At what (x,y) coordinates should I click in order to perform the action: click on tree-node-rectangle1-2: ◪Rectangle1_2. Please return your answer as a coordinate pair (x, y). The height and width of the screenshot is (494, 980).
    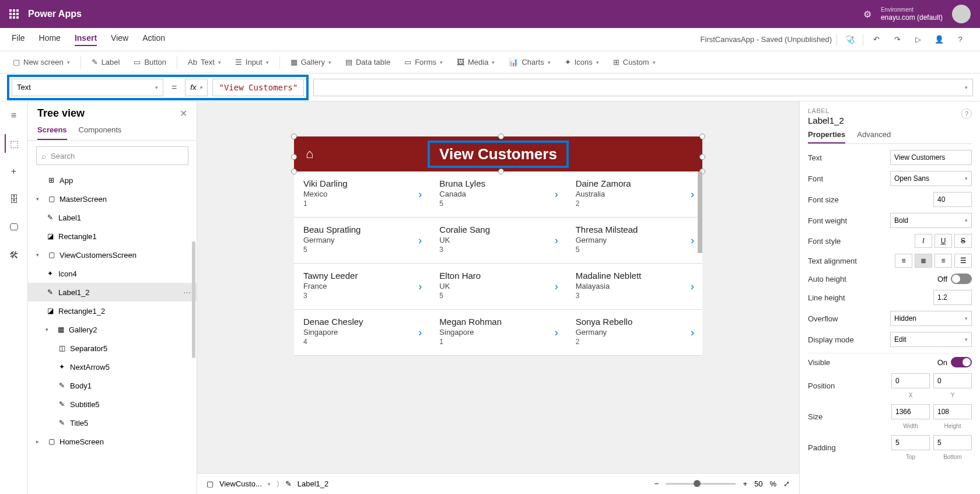
    Looking at the image, I should click on (112, 311).